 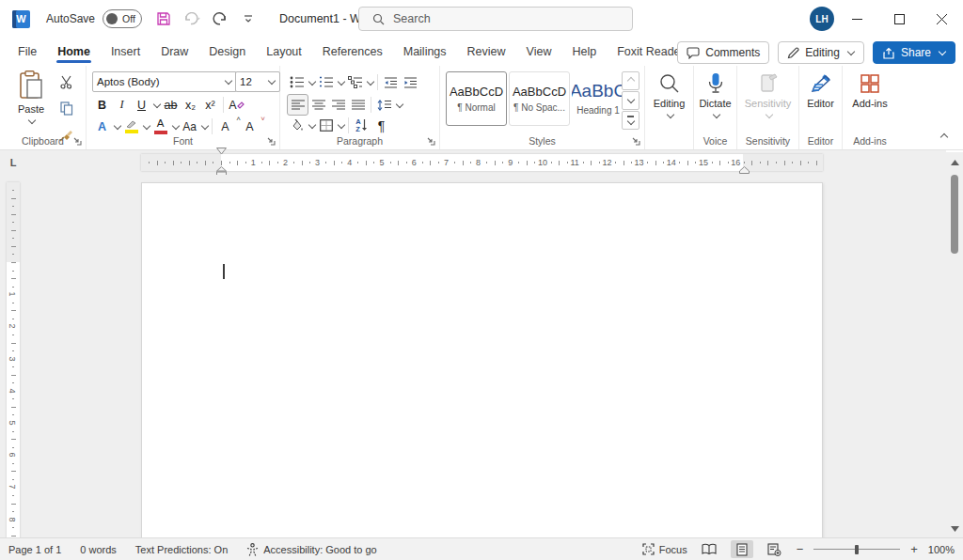 I want to click on multilevel-list-chevron, so click(x=371, y=81).